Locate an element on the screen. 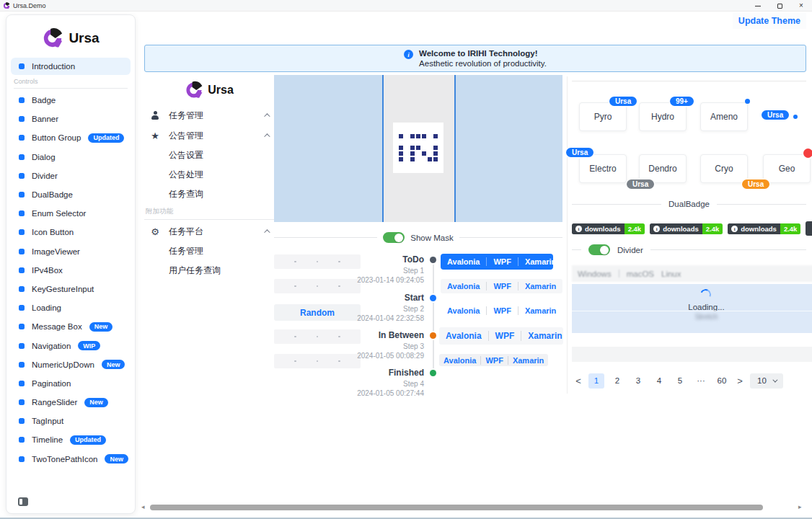  menu-group-label: 任务平台 is located at coordinates (186, 232).